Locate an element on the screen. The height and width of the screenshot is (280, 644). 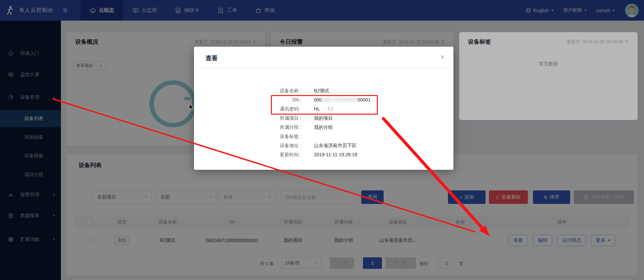
field-label: 设备名称 : is located at coordinates (265, 91).